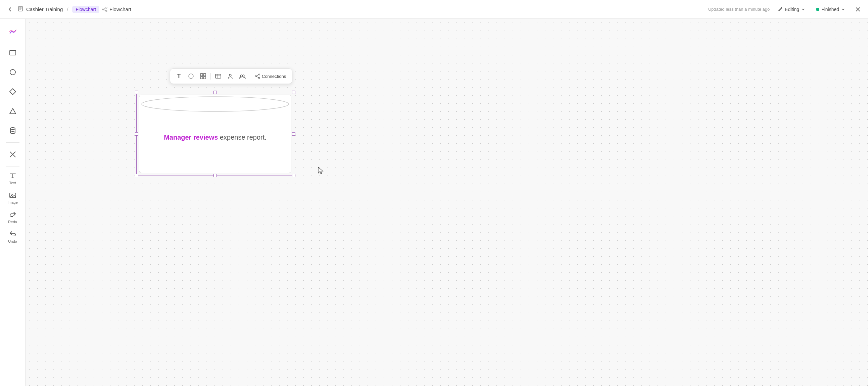  Describe the element at coordinates (780, 9) in the screenshot. I see `pencil-icon` at that location.